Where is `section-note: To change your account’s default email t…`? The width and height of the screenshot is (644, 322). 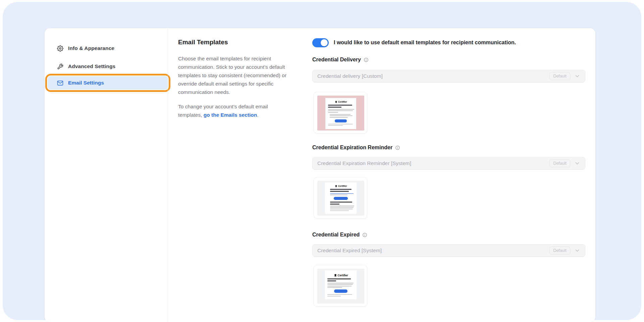 section-note: To change your account’s default email t… is located at coordinates (235, 111).